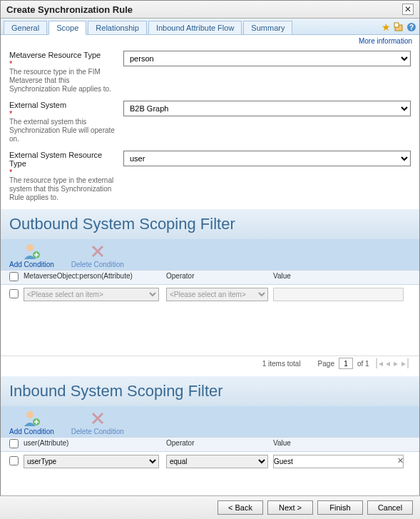 This screenshot has width=420, height=519. What do you see at coordinates (14, 277) in the screenshot?
I see `outbound-select-all-checkbox` at bounding box center [14, 277].